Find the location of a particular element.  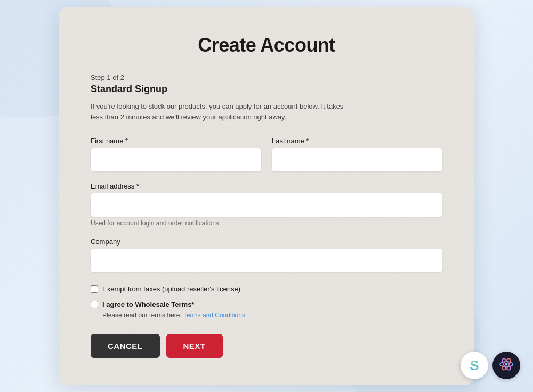

email-group: Email address * Used for account login a… is located at coordinates (266, 205).